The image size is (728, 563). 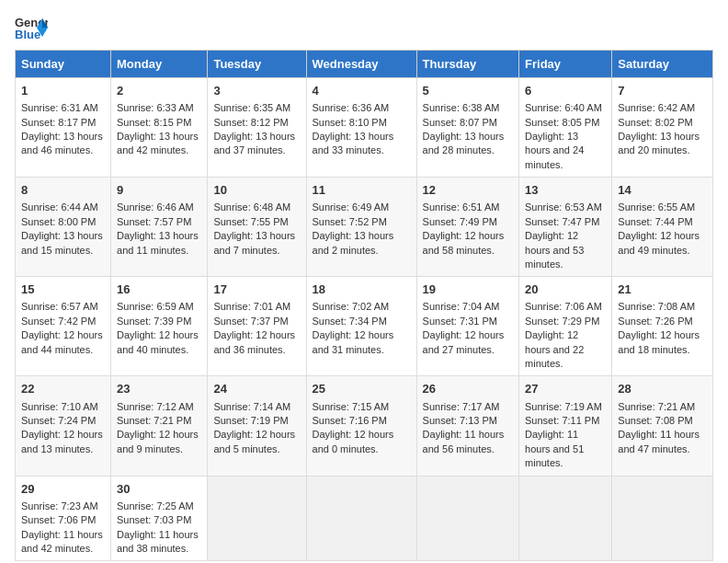 I want to click on column-header-sunday: Sunday, so click(x=63, y=64).